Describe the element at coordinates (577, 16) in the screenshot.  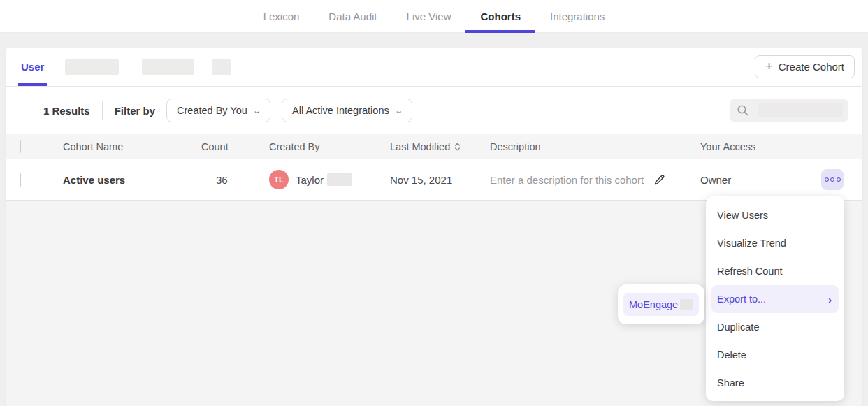
I see `nav-tab-integrations: Integrations` at that location.